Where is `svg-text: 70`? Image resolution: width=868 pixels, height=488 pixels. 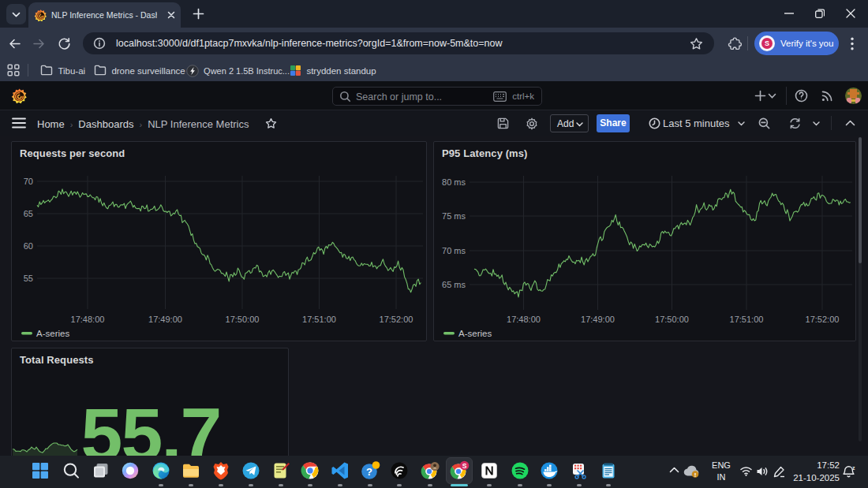
svg-text: 70 is located at coordinates (28, 181).